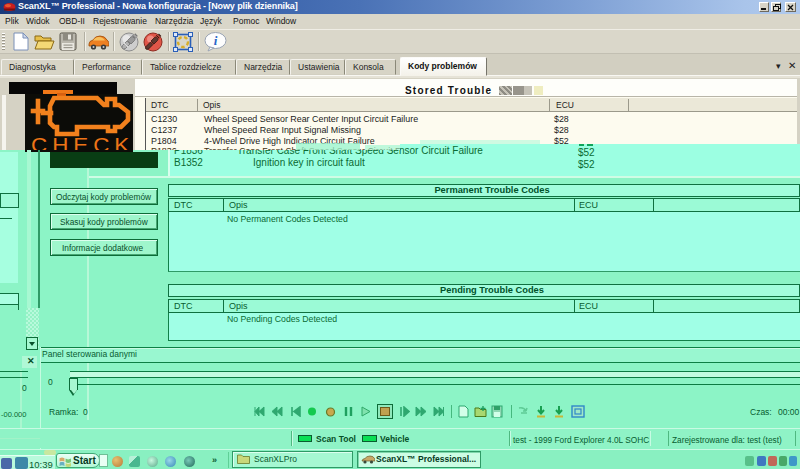 The width and height of the screenshot is (800, 469). Describe the element at coordinates (216, 40) in the screenshot. I see `svg-text: i` at that location.